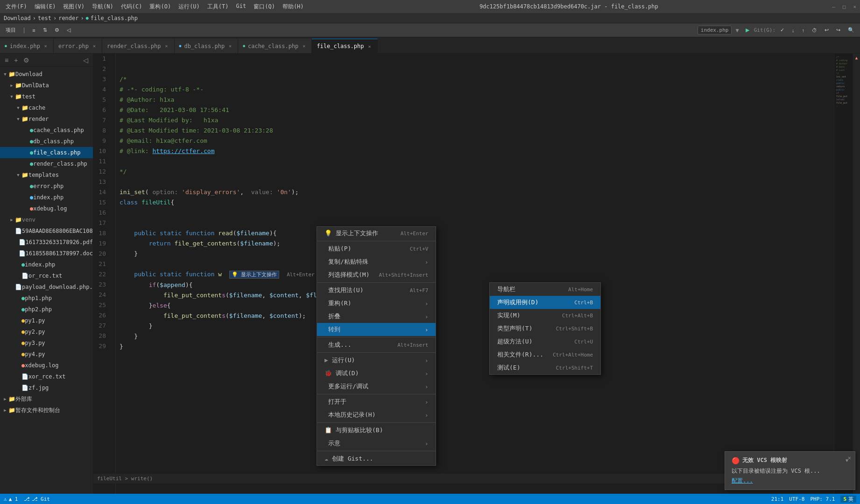  What do you see at coordinates (26, 60) in the screenshot?
I see `sidebar-settings-btn: ⚙` at bounding box center [26, 60].